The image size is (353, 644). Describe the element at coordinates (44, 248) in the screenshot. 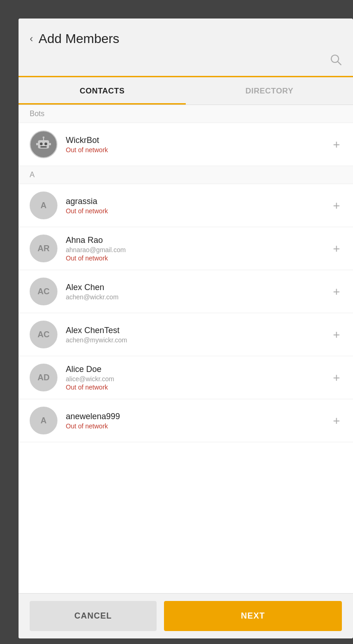

I see `avatar: AR` at that location.